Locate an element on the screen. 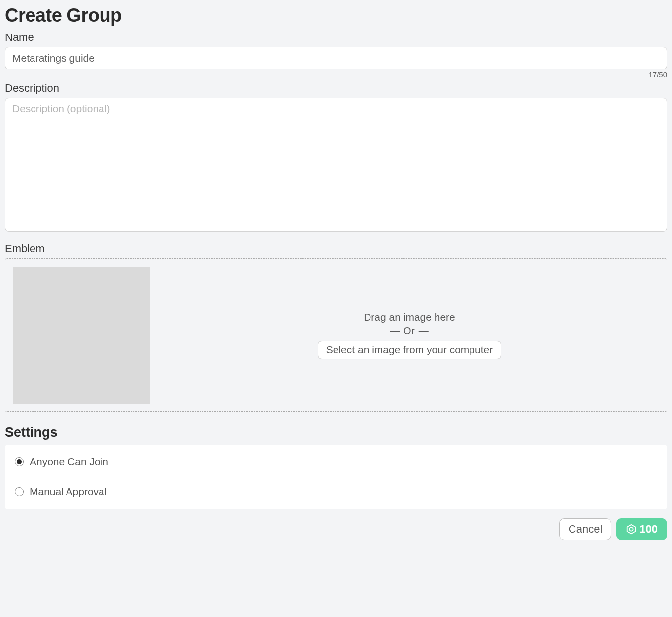  setting-option-label: Anyone Can Join is located at coordinates (69, 462).